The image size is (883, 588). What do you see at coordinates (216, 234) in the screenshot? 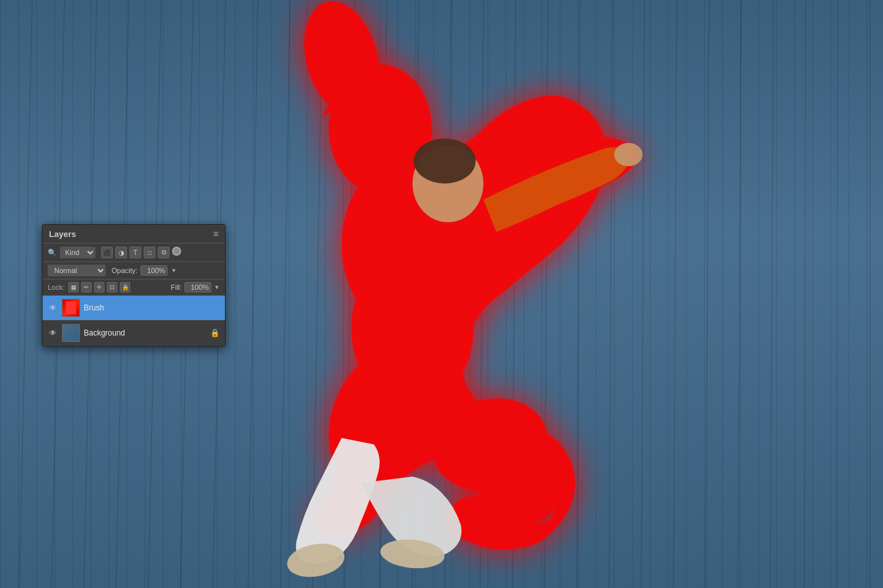
I see `layers-menu-icon: ≡` at bounding box center [216, 234].